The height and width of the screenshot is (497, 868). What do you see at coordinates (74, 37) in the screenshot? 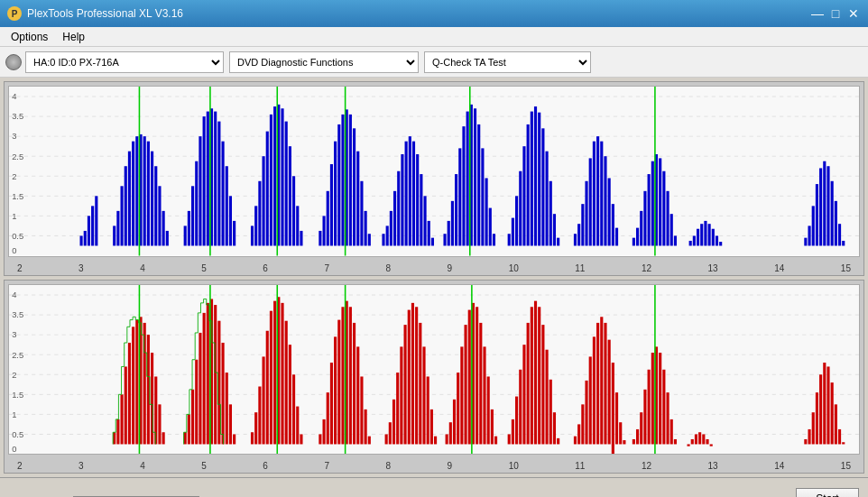
I see `menu-help: Help` at bounding box center [74, 37].